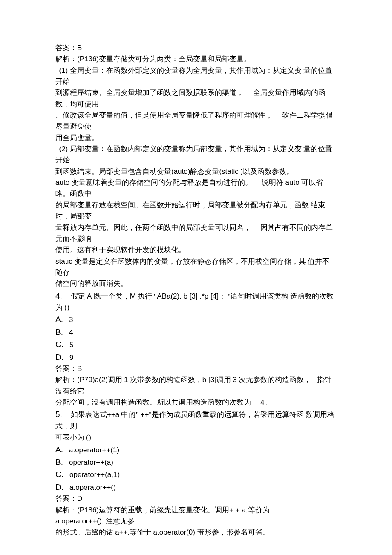 This screenshot has width=392, height=555. I want to click on q3-explain-l1: 解析：(P136)变量存储类可分为两类：全局变量和局部变量。, so click(196, 59).